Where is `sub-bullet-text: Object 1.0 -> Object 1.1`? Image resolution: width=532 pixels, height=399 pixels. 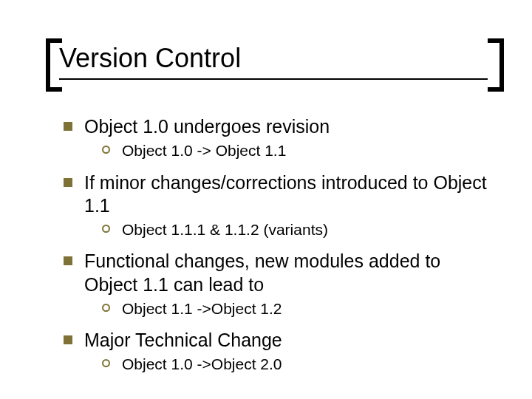
sub-bullet-text: Object 1.0 -> Object 1.1 is located at coordinates (204, 151).